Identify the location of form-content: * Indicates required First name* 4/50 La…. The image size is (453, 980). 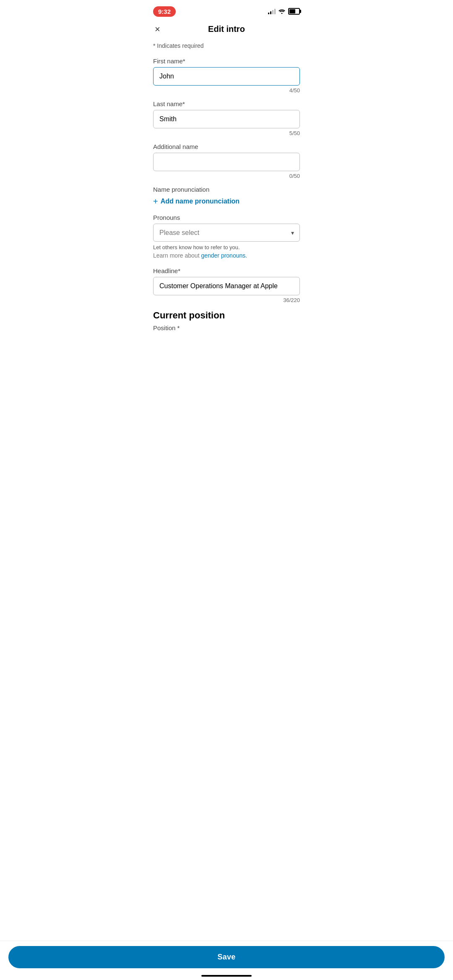
(226, 210).